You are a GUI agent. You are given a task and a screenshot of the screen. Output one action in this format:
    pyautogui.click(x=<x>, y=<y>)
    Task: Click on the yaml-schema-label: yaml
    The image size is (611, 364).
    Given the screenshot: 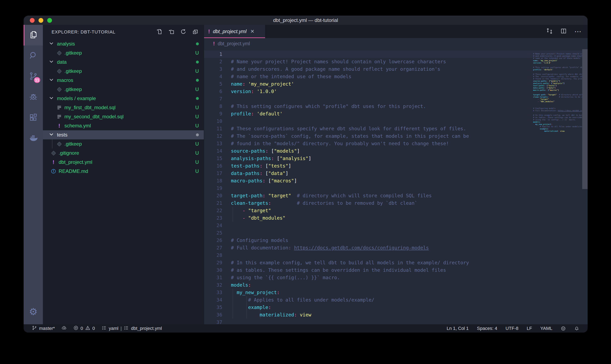 What is the action you would take?
    pyautogui.click(x=113, y=328)
    